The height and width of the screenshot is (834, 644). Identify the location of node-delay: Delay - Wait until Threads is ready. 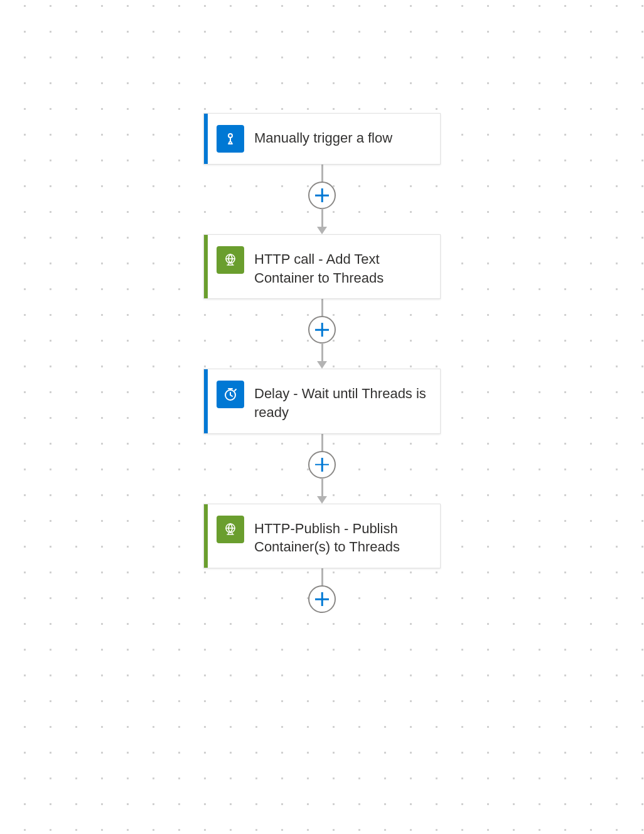
(322, 401).